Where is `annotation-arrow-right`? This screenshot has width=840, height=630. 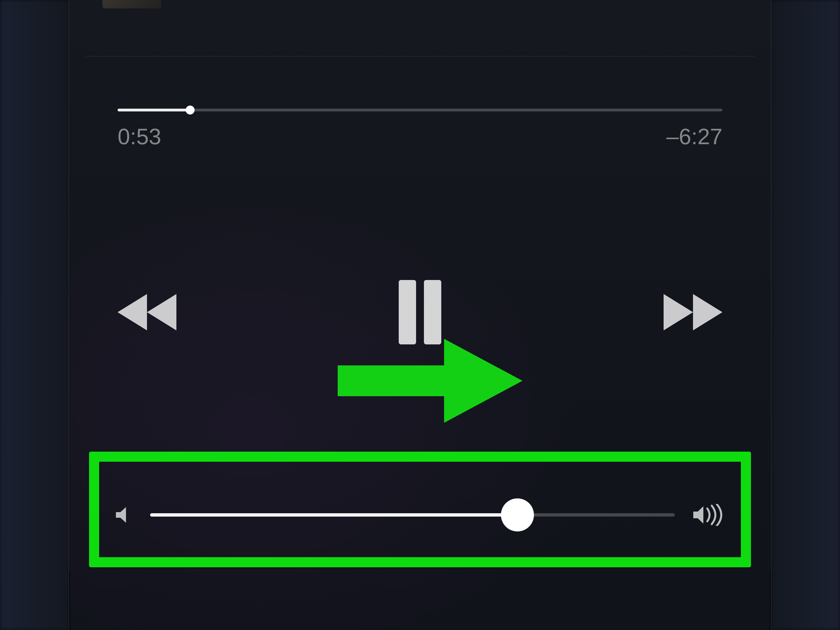
annotation-arrow-right is located at coordinates (428, 381).